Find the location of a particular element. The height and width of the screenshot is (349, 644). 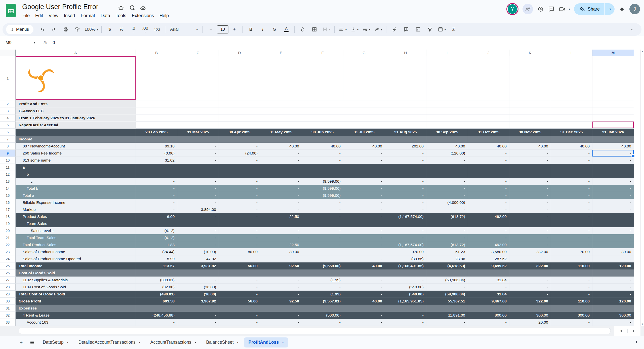

cell-B7 is located at coordinates (156, 139).